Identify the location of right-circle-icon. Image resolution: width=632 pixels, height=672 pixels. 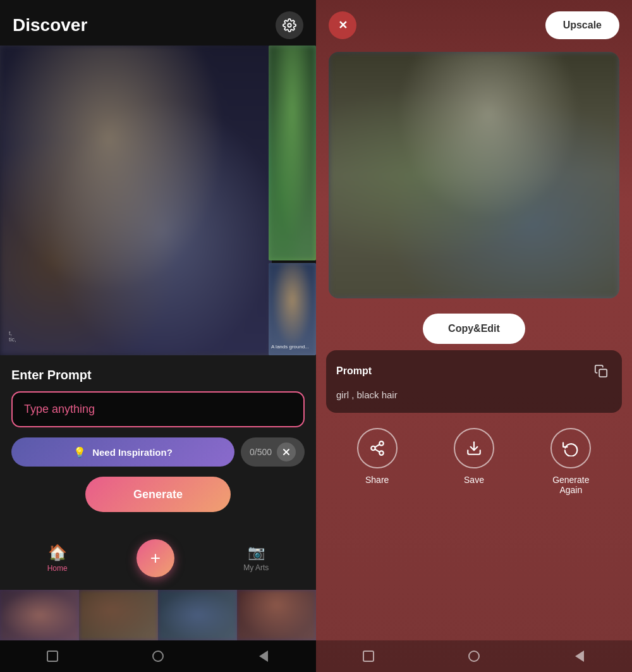
(474, 656).